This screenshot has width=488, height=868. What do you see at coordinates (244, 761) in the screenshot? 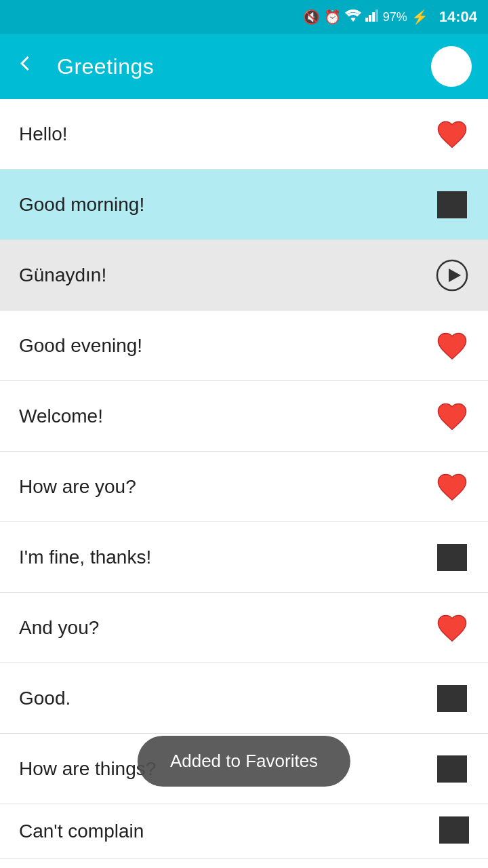
I see `toast-container: Added to Favorites` at bounding box center [244, 761].